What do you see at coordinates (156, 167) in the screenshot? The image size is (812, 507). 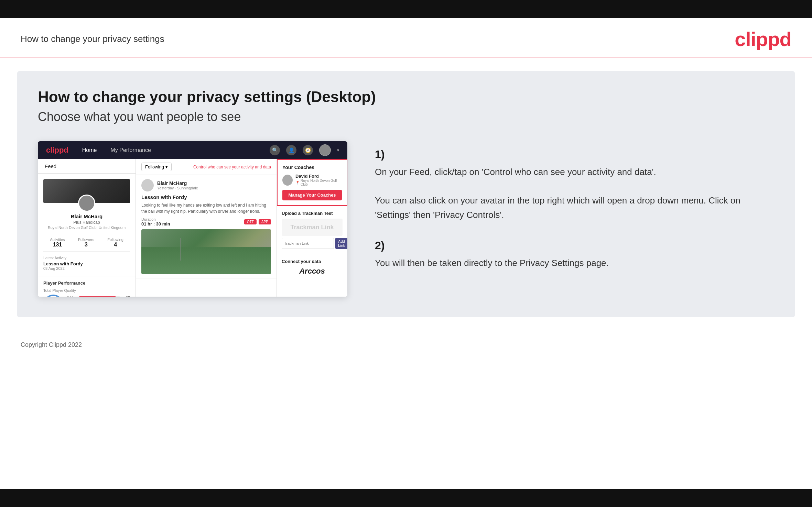 I see `following-button: Following ▾` at bounding box center [156, 167].